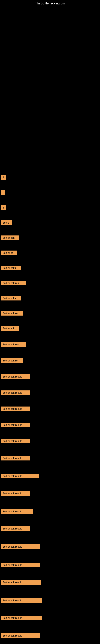 This screenshot has height=644, width=100. I want to click on result-row-4: Bottle, so click(6, 222).